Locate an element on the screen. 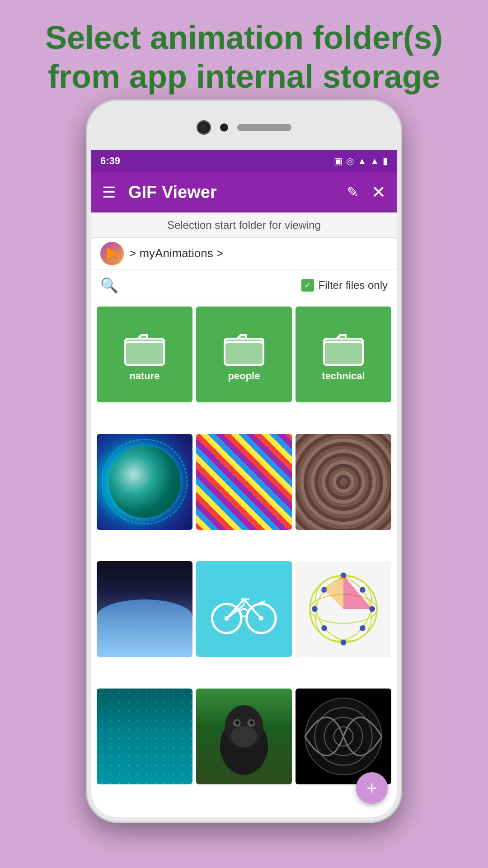 The width and height of the screenshot is (488, 868). subtitle-text: Selection start folder for viewing is located at coordinates (244, 225).